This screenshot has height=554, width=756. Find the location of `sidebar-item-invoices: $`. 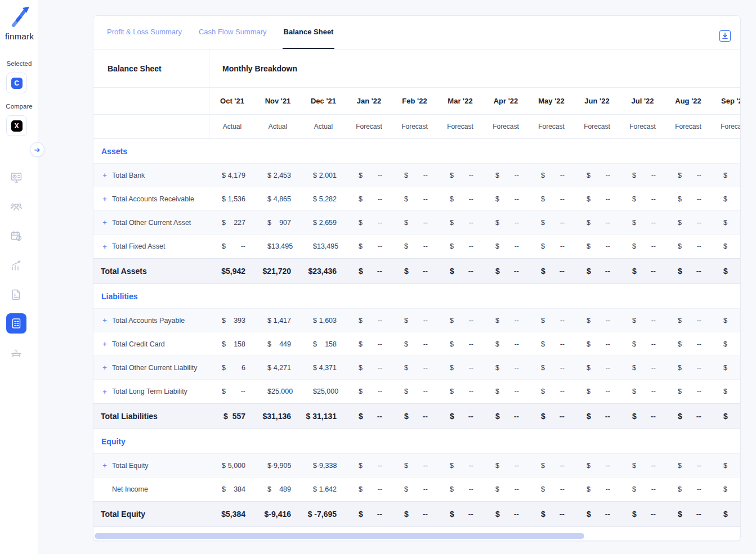

sidebar-item-invoices: $ is located at coordinates (16, 295).